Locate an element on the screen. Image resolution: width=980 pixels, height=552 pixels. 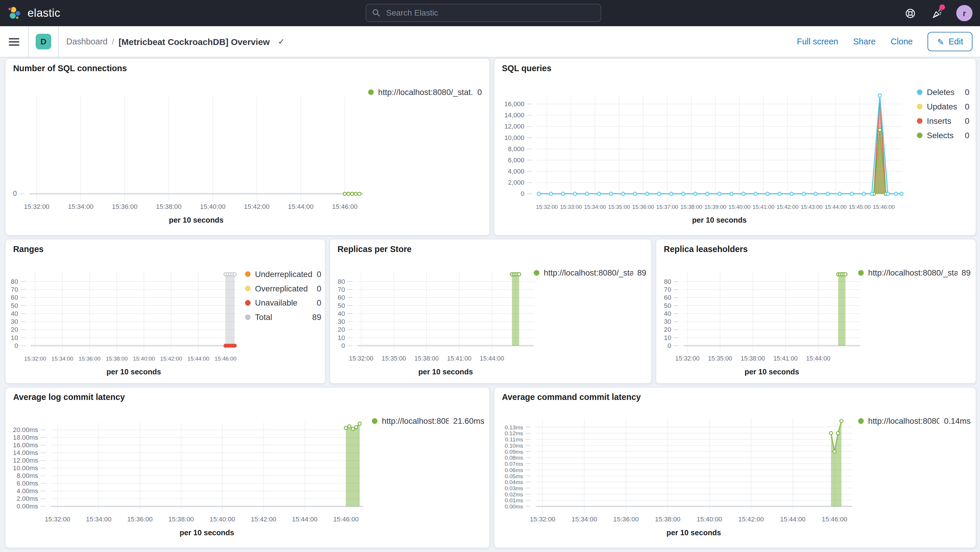
app-header: elastic is located at coordinates (490, 13).